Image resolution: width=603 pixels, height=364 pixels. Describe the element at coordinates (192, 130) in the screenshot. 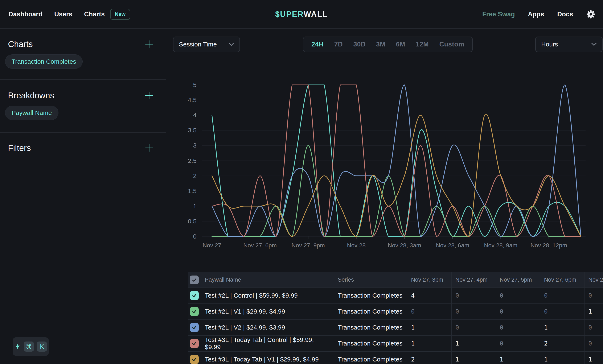

I see `y-axis-label: 3.5` at that location.